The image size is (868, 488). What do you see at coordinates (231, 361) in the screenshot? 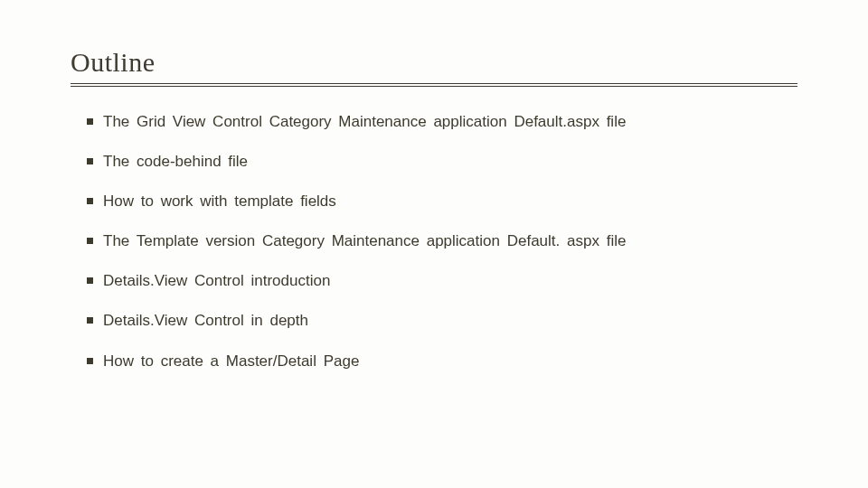
I see `list-item-text: How to create a Master/Detail Page` at bounding box center [231, 361].